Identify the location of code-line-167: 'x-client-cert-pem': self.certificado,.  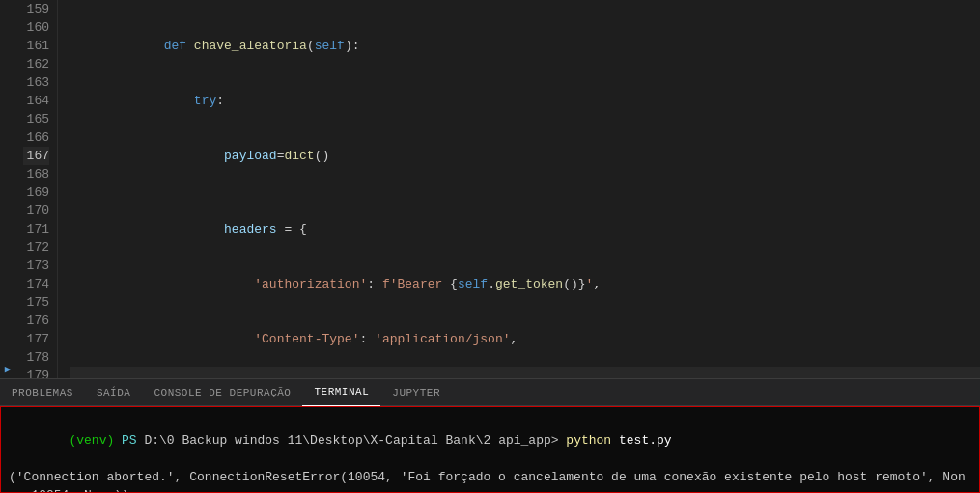
(525, 372).